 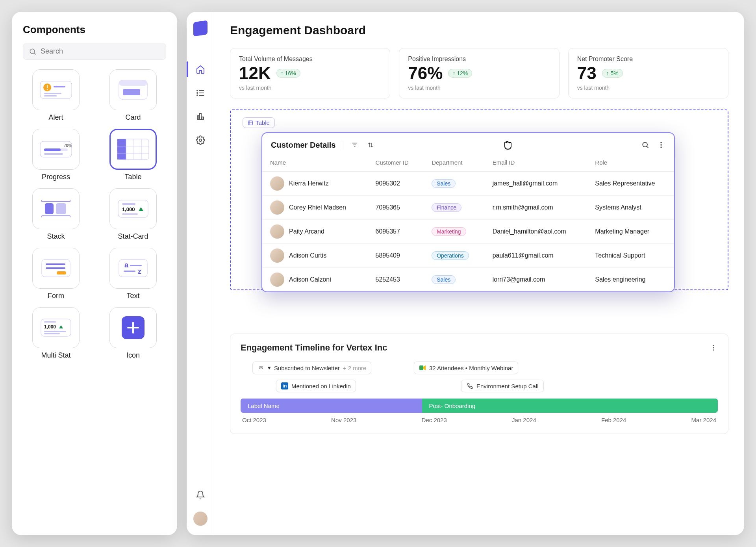 I want to click on axis-tick: Mar 2024, so click(x=704, y=420).